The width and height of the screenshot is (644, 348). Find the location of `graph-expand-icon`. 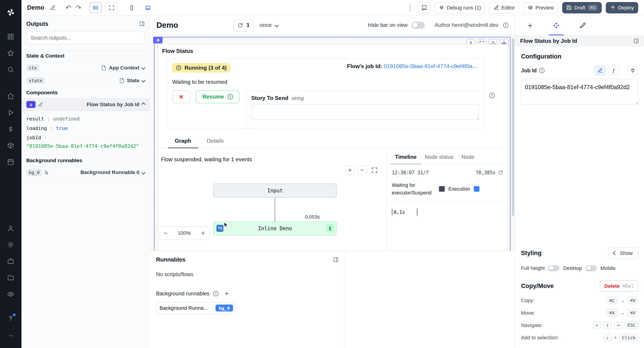

graph-expand-icon is located at coordinates (374, 170).